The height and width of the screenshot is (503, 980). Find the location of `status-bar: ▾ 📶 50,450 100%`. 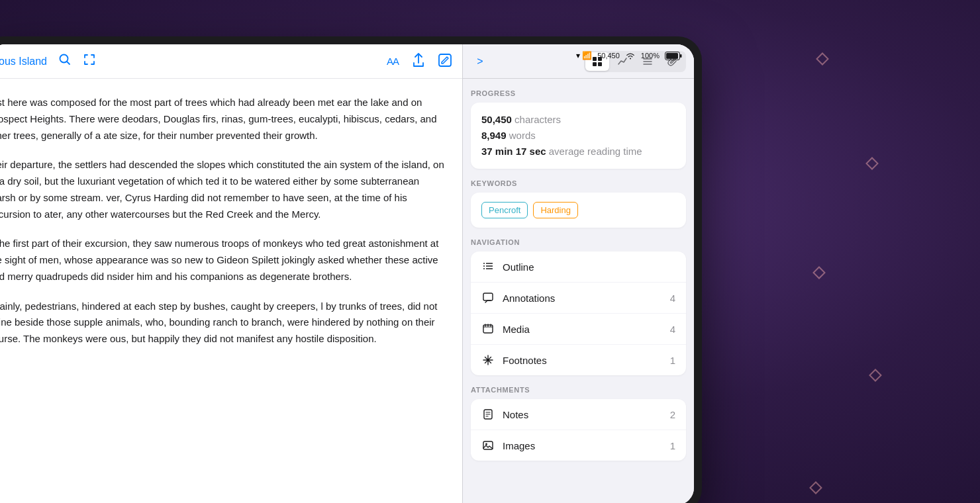

status-bar: ▾ 📶 50,450 100% is located at coordinates (571, 56).